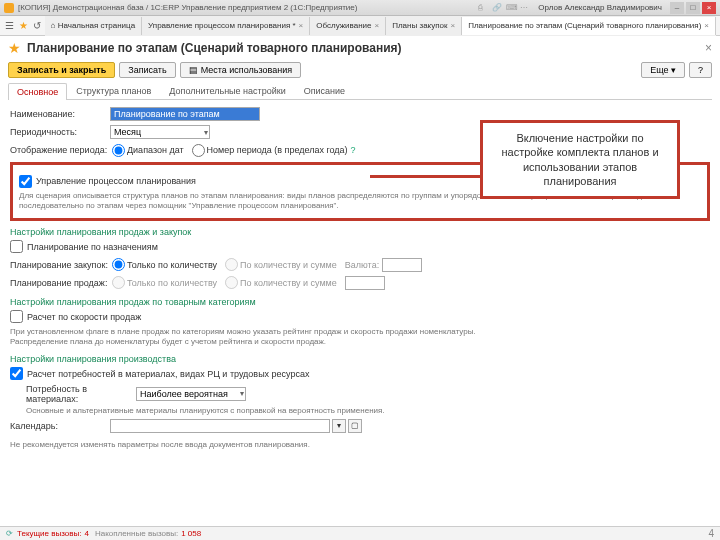  I want to click on footer-note: Не рекомендуется изменять параметры посл…, so click(360, 445).